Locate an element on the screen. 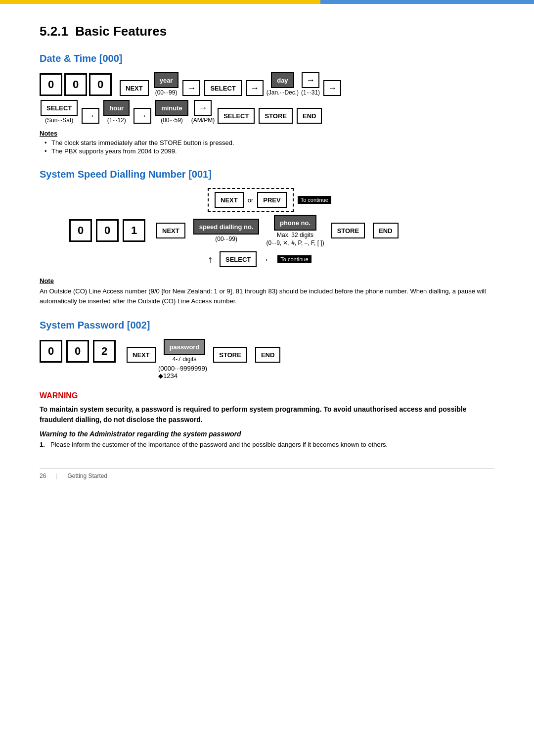  next-btn-col: NEXT is located at coordinates (134, 88).